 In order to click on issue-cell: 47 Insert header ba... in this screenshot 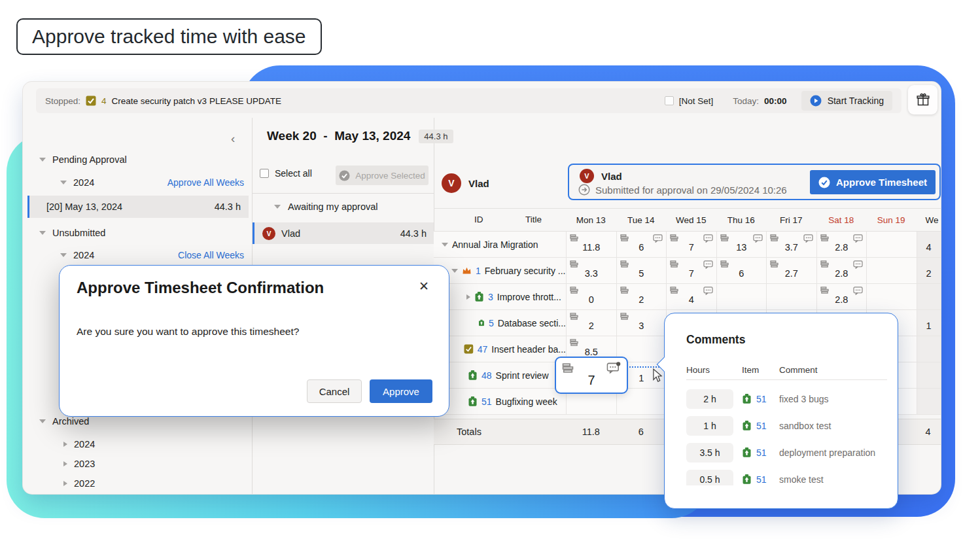, I will do `click(500, 349)`.